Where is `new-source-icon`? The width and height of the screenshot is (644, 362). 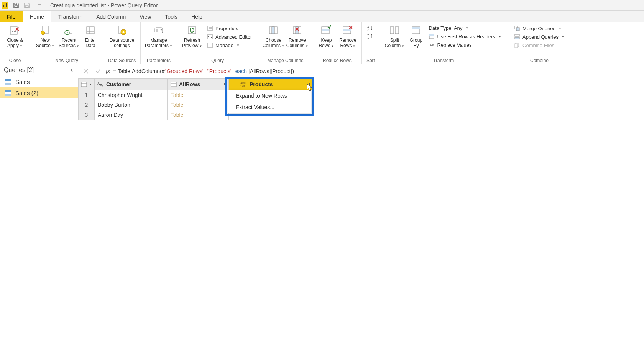
new-source-icon is located at coordinates (45, 31).